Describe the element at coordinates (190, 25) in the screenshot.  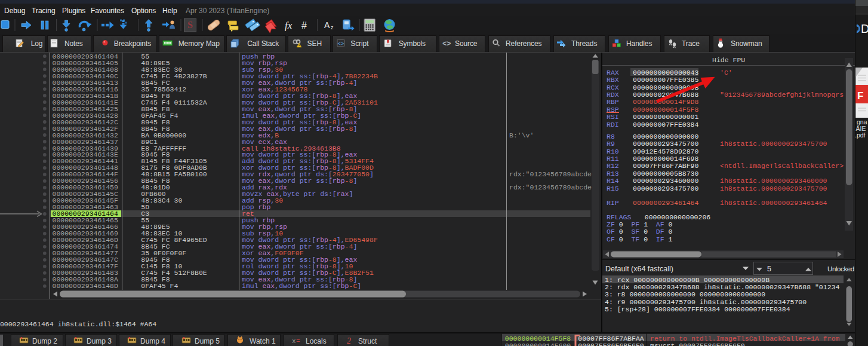
I see `svg-text: S` at that location.